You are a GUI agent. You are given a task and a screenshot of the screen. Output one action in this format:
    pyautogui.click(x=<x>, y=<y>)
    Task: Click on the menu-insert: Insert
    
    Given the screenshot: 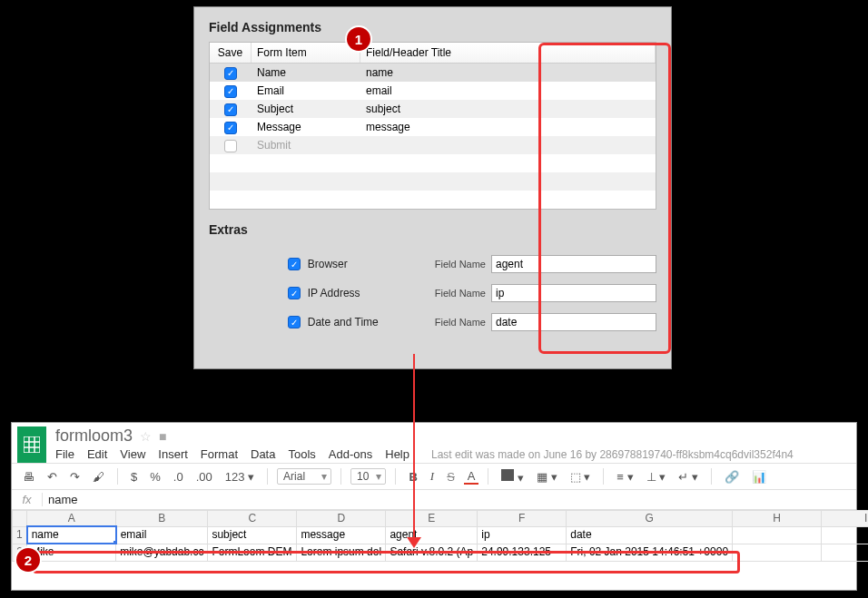 What is the action you would take?
    pyautogui.click(x=173, y=454)
    